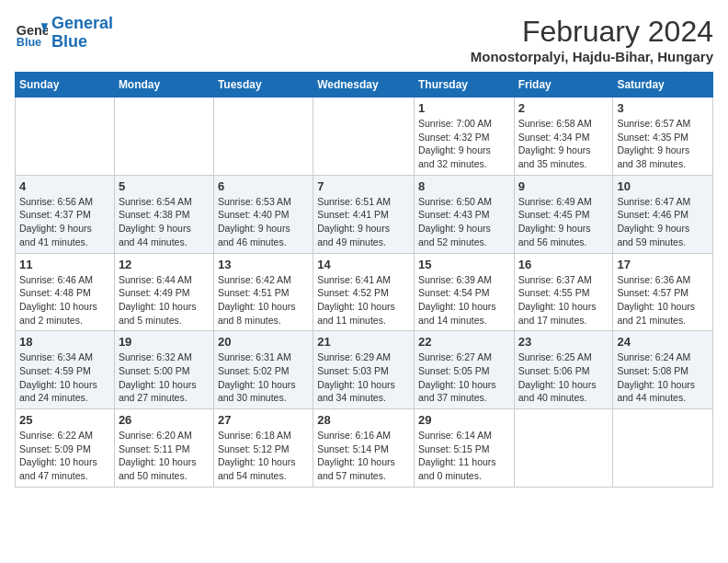  I want to click on calendar-cell: 5Sunrise: 6:54 AMSunset: 4:38 PMDaylight…, so click(164, 213).